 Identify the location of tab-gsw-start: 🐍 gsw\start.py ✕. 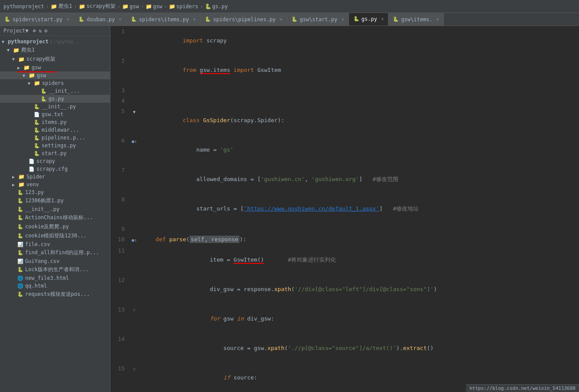
(318, 19).